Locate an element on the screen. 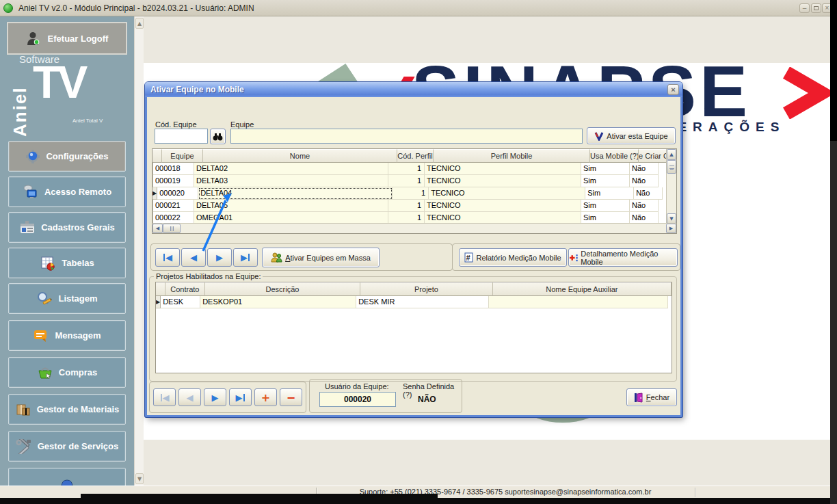 This screenshot has height=504, width=837. equipe-search-input is located at coordinates (406, 136).